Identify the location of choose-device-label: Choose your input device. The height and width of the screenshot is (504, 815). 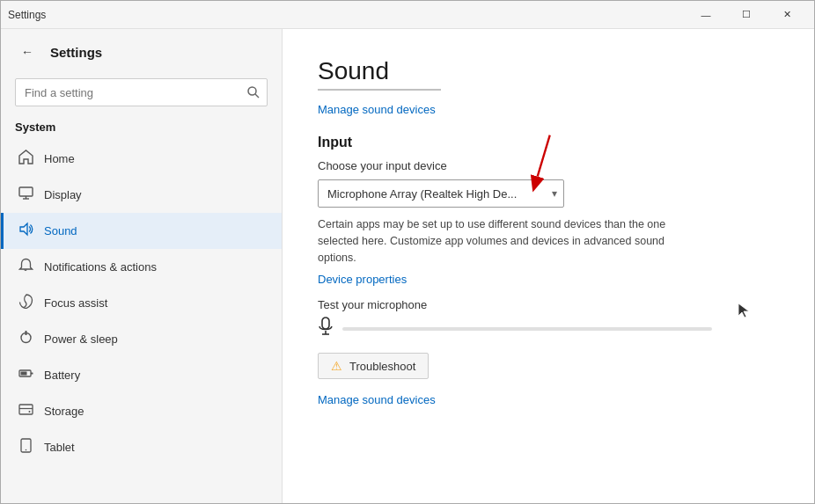
(548, 165).